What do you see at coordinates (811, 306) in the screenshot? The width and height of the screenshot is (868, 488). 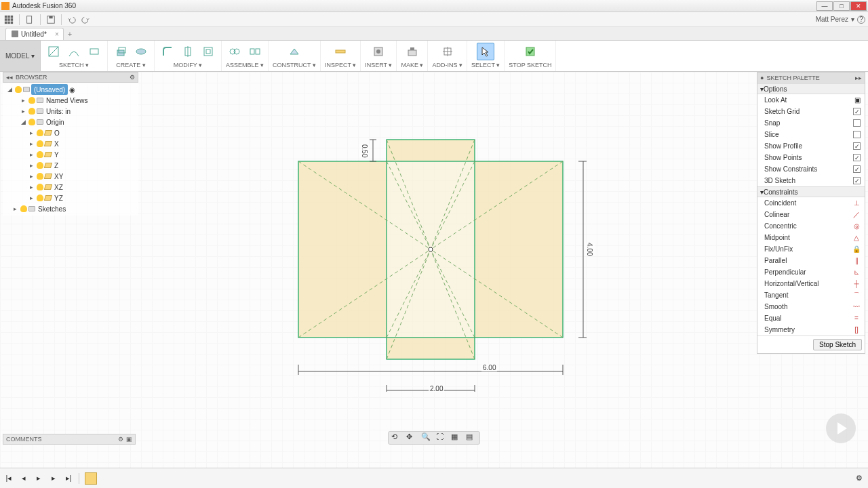 I see `constraint-item: Smooth〰` at bounding box center [811, 306].